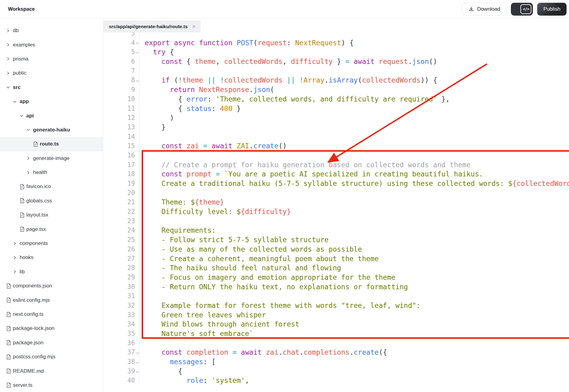  I want to click on line-number: 9, so click(121, 90).